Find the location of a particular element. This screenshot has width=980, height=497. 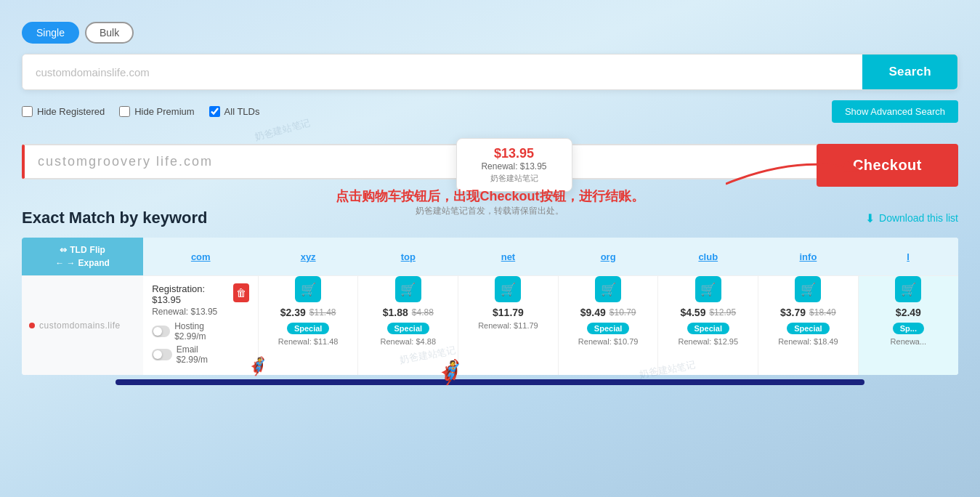

annotation-block: 点击购物车按钮后，出现Checkout按钮，进行结账。 奶爸建站笔记首发，转载请… is located at coordinates (490, 202).